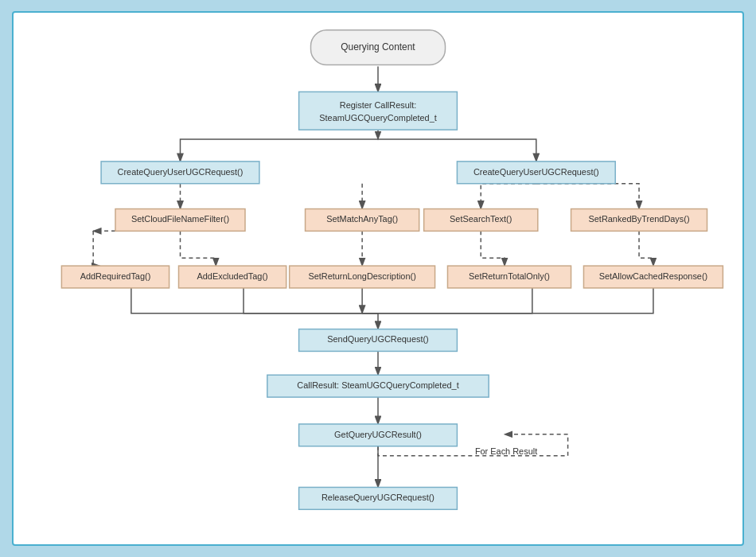  I want to click on node-send-query-text: SendQueryUGCRequest(), so click(377, 339).